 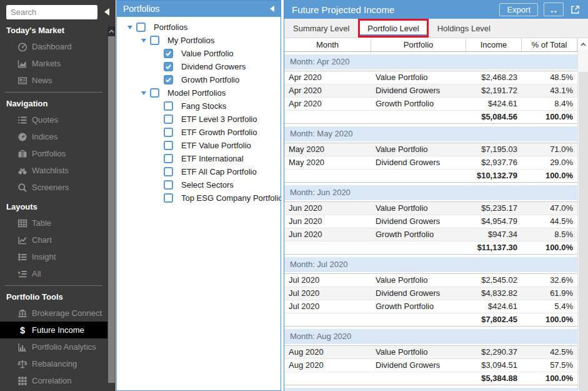 What do you see at coordinates (431, 150) in the screenshot?
I see `table-row: May 2020Value Portfolio$7,195.0371.0%` at bounding box center [431, 150].